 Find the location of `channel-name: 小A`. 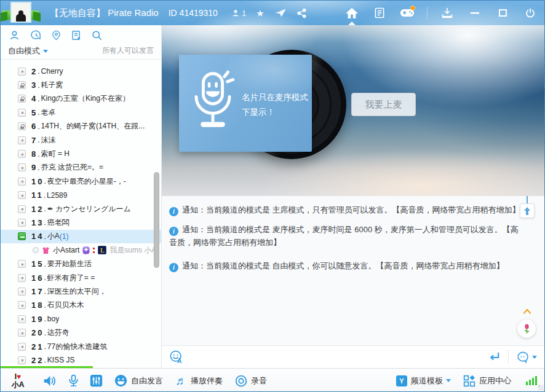

channel-name: 小A is located at coordinates (54, 236).